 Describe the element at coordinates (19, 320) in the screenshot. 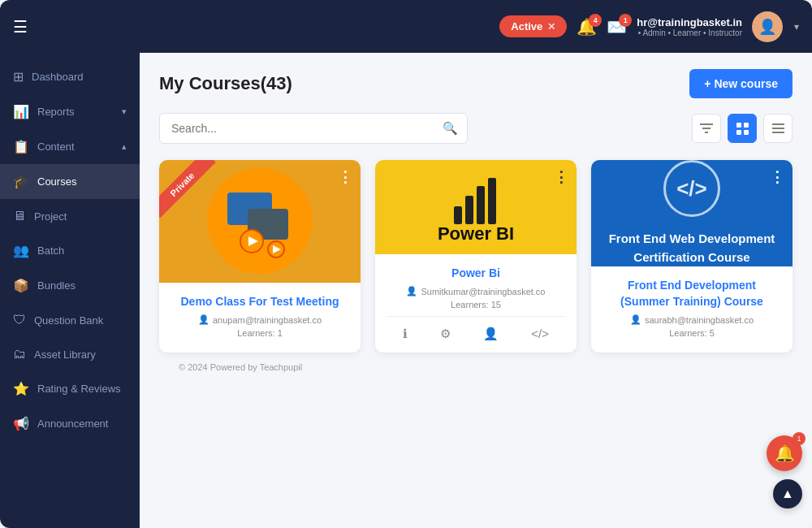

I see `questionbank-icon: 🛡` at that location.